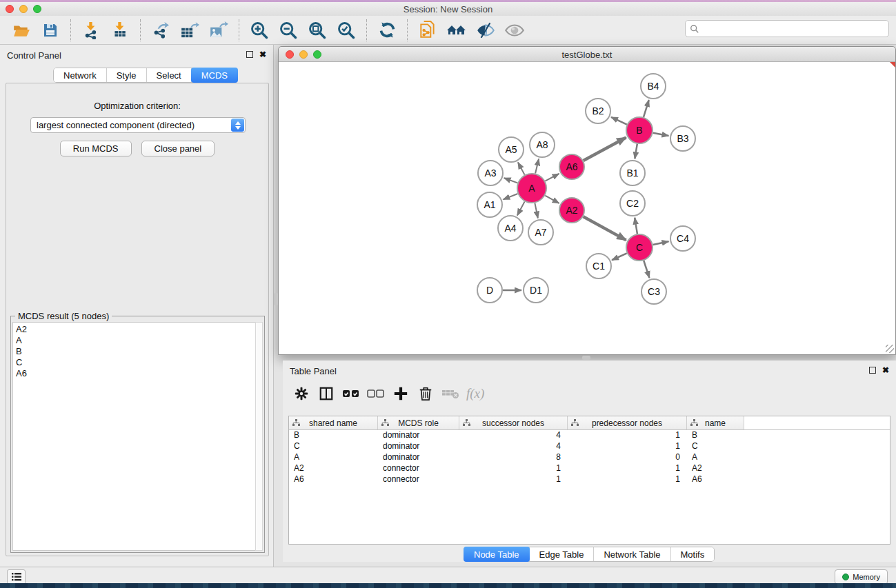  Describe the element at coordinates (276, 299) in the screenshot. I see `splitpane-divider-vertical` at that location.